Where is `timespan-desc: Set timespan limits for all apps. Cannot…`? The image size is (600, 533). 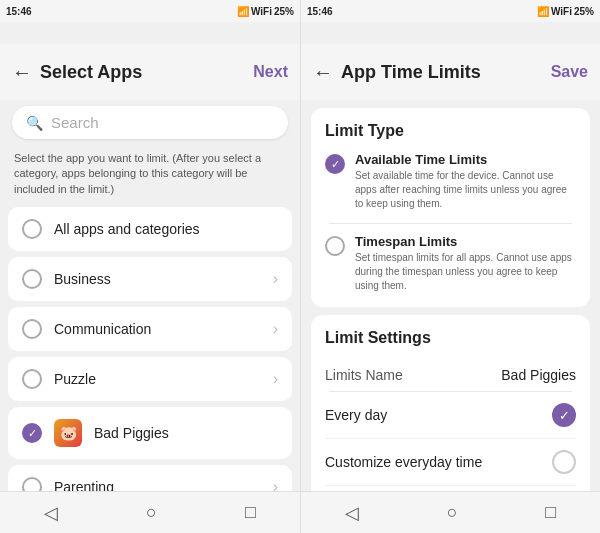 timespan-desc: Set timespan limits for all apps. Cannot… is located at coordinates (466, 272).